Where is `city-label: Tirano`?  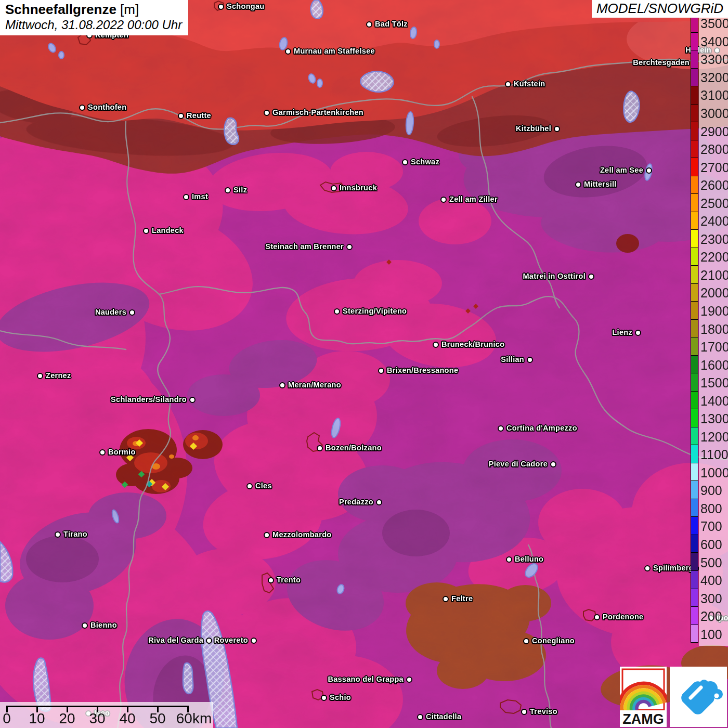
city-label: Tirano is located at coordinates (75, 534).